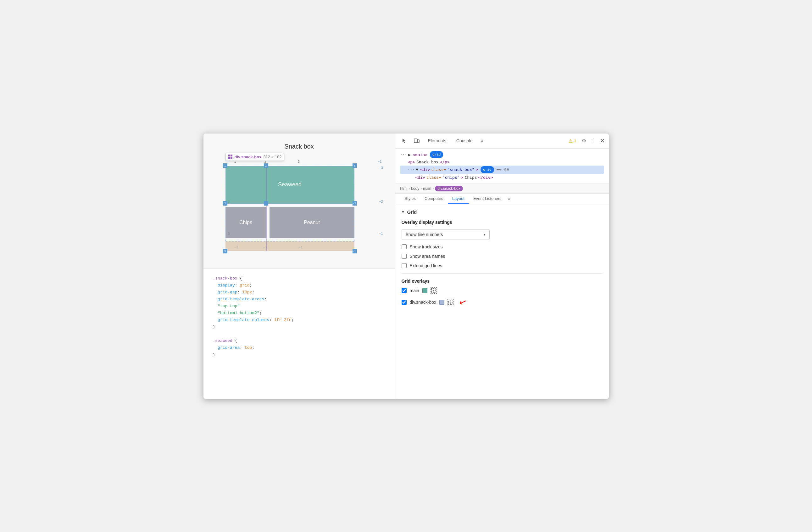  Describe the element at coordinates (424, 234) in the screenshot. I see `dropdown-label: Show line numbers` at that location.